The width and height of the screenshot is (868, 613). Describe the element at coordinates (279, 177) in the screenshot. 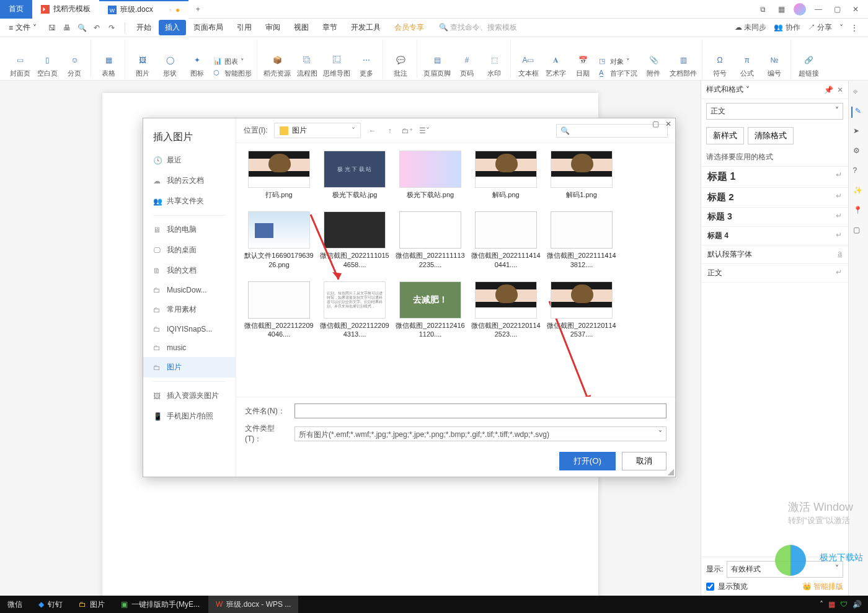

I see `file-item: 打码.png` at that location.